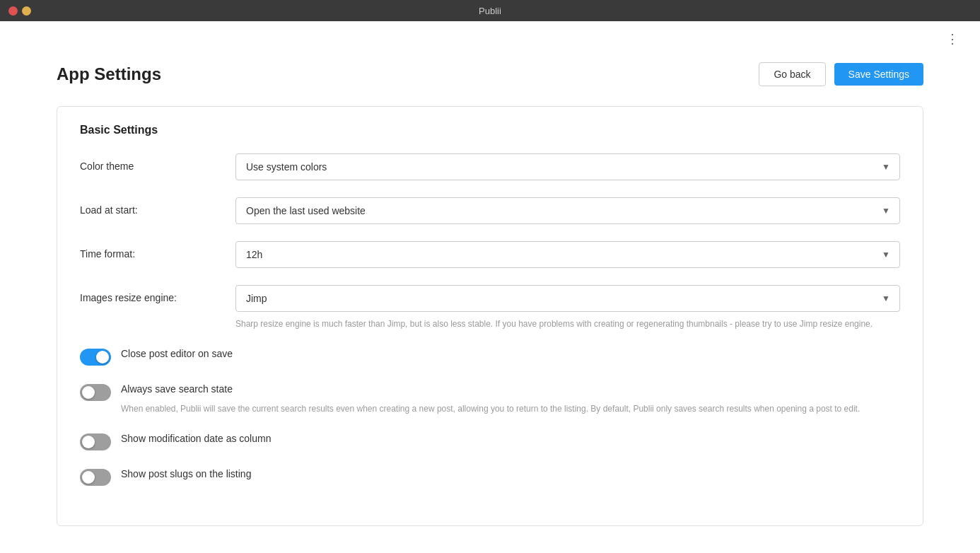 Image resolution: width=980 pixels, height=553 pixels. Describe the element at coordinates (186, 475) in the screenshot. I see `show-post-slugs-label: Show post slugs on the listing` at that location.